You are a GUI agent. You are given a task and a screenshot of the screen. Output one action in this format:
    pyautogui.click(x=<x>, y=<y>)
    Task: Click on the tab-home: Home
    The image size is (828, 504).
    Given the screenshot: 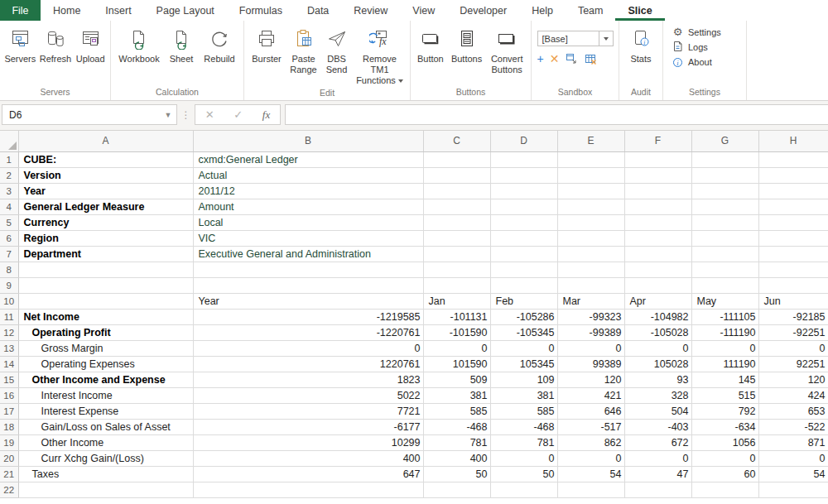 What is the action you would take?
    pyautogui.click(x=66, y=10)
    